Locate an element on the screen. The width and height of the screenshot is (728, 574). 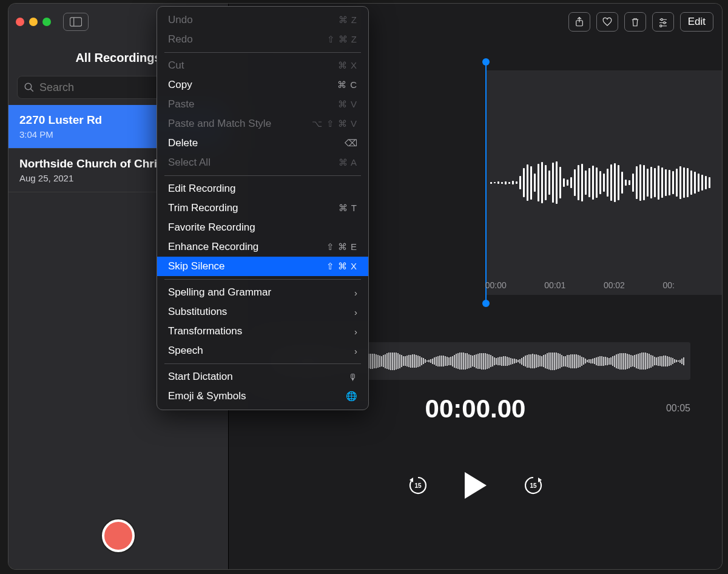
menu-item-label: Cut is located at coordinates (176, 66).